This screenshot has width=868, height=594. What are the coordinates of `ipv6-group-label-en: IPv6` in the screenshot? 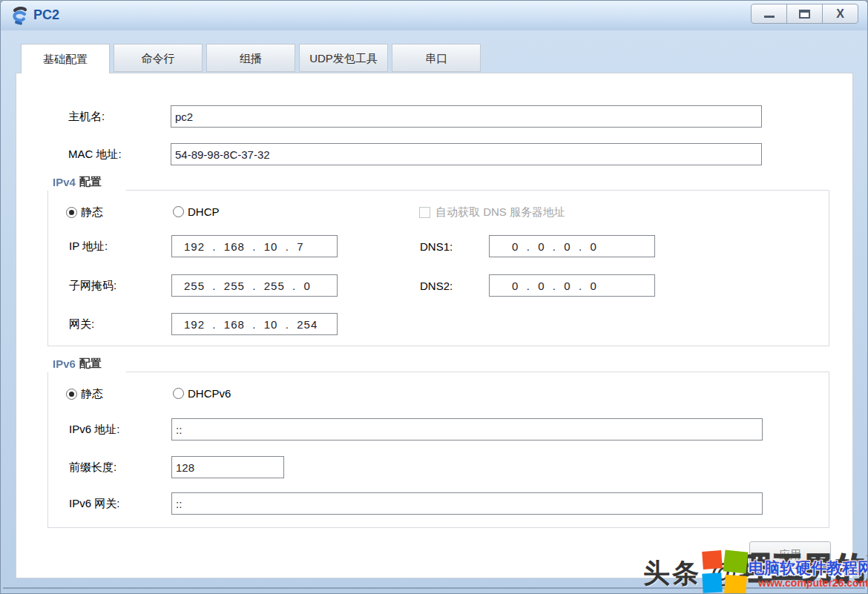 It's located at (64, 363).